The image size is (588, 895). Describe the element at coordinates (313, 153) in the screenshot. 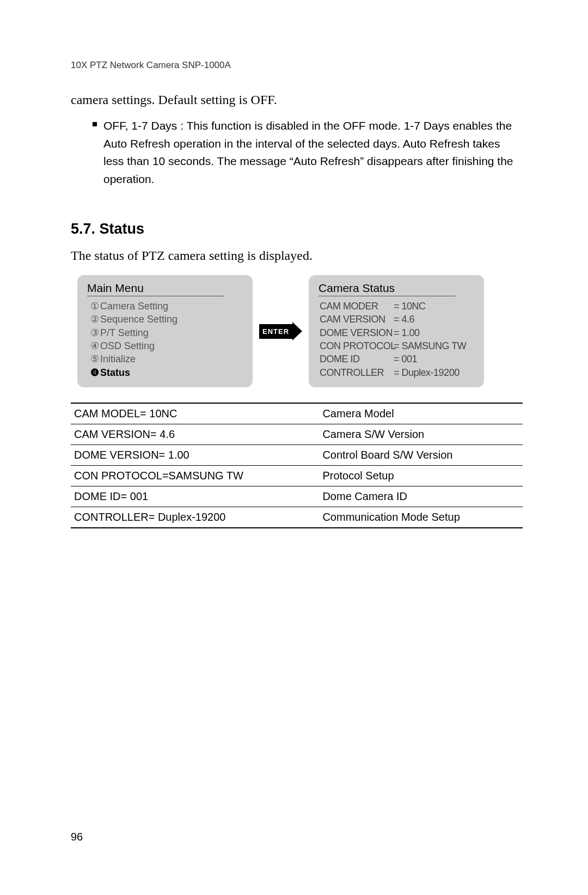

I see `bullet-text: OFF, 1-7 Days : This function is disable…` at that location.